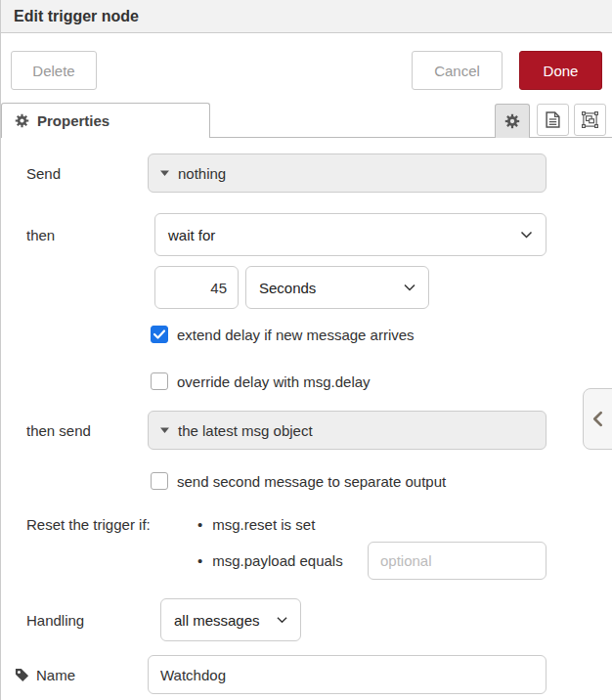 The image size is (612, 700). I want to click on then-label: then, so click(41, 235).